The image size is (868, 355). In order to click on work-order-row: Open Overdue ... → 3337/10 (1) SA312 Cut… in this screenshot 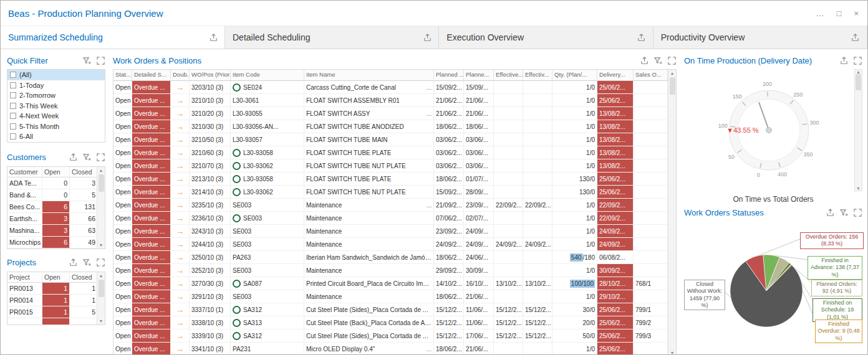, I will do `click(390, 310)`.